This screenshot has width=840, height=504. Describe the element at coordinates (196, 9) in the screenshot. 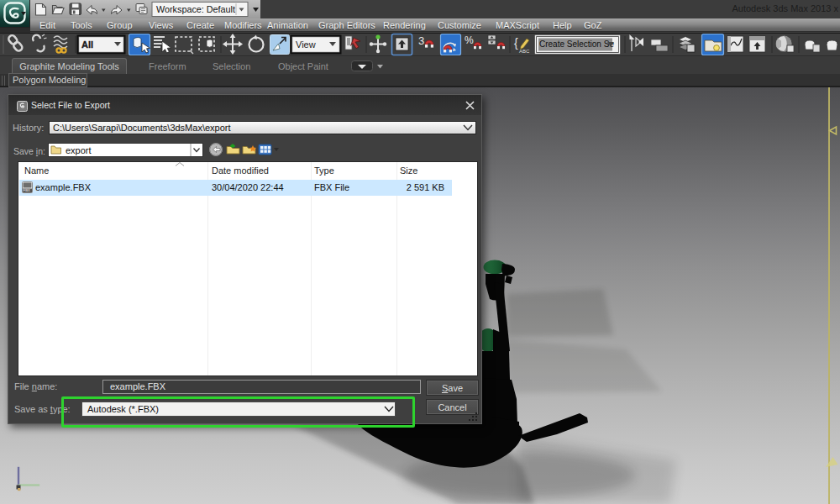

I see `svg-text: Workspace: Default` at that location.